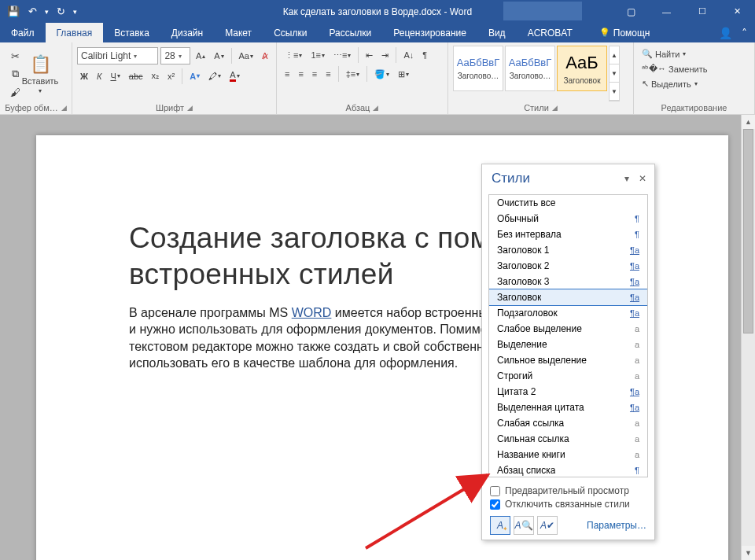 Image resolution: width=755 pixels, height=560 pixels. What do you see at coordinates (568, 313) in the screenshot?
I see `styles-pane-item: Подзаголовок¶a` at bounding box center [568, 313].